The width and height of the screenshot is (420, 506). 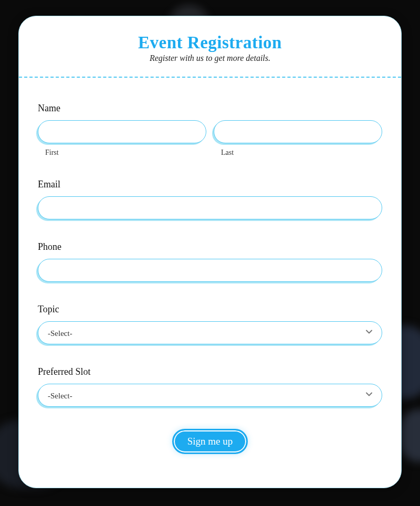 I want to click on last-name-col: Last, so click(x=298, y=139).